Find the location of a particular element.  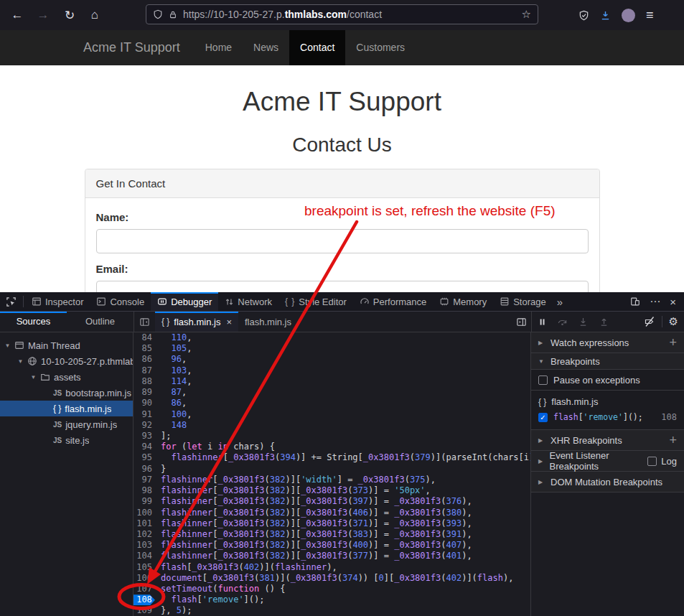

file-tab-flash-min-js-2: flash.min.js is located at coordinates (268, 322).